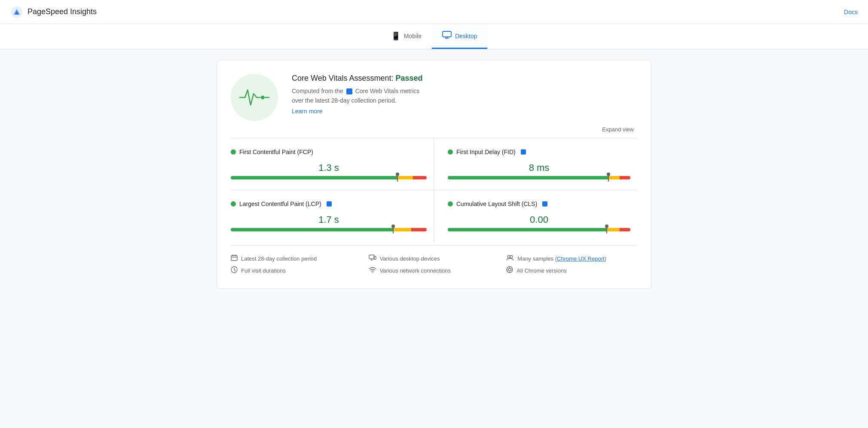 The width and height of the screenshot is (868, 428). What do you see at coordinates (279, 258) in the screenshot?
I see `footer-item-1-text: Latest 28-day collection period` at bounding box center [279, 258].